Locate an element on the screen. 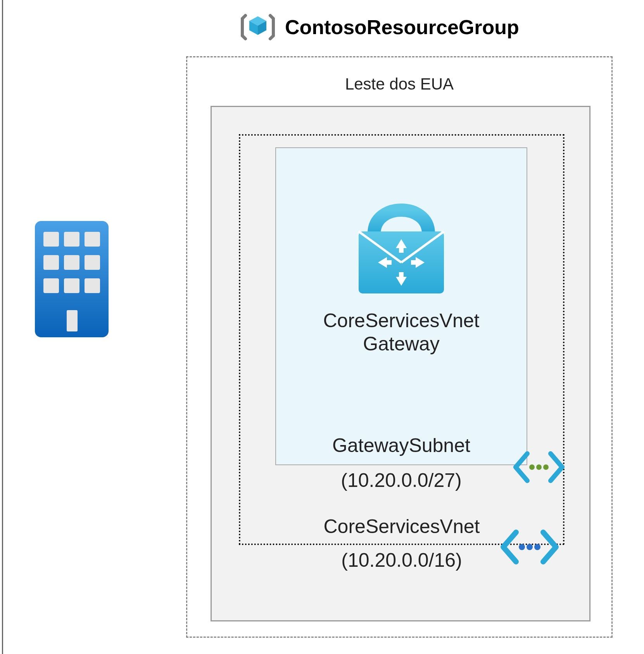  building-icon is located at coordinates (72, 279).